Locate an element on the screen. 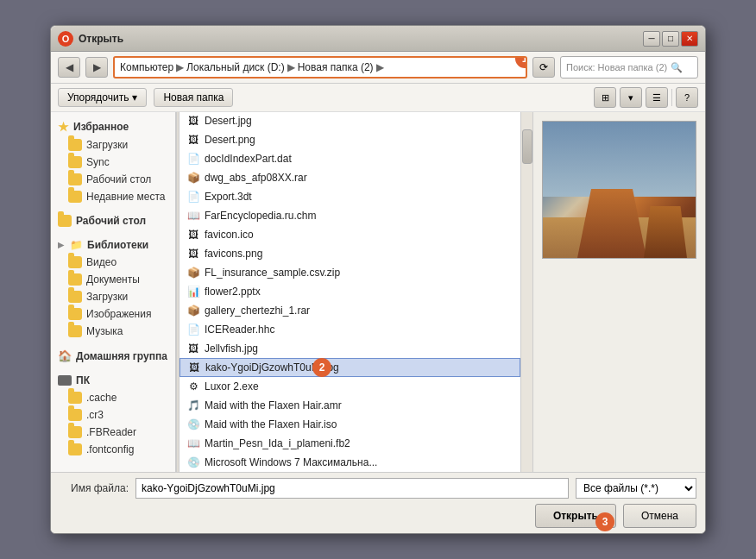 Image resolution: width=756 pixels, height=559 pixels. list-item: 📦gallery_chertezhi_1.rar is located at coordinates (350, 311).